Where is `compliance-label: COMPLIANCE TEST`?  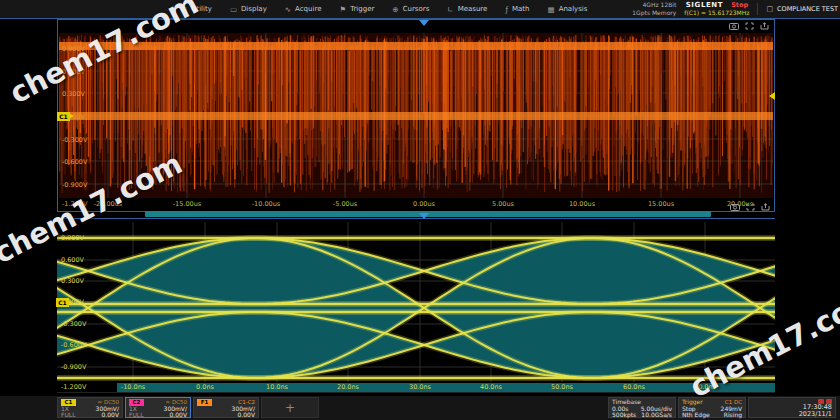 compliance-label: COMPLIANCE TEST is located at coordinates (808, 9).